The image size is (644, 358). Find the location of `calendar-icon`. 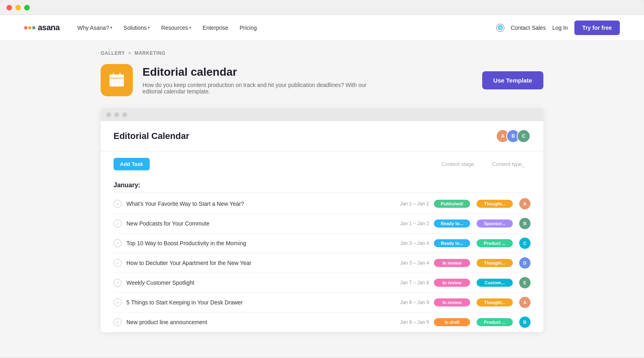

calendar-icon is located at coordinates (117, 80).